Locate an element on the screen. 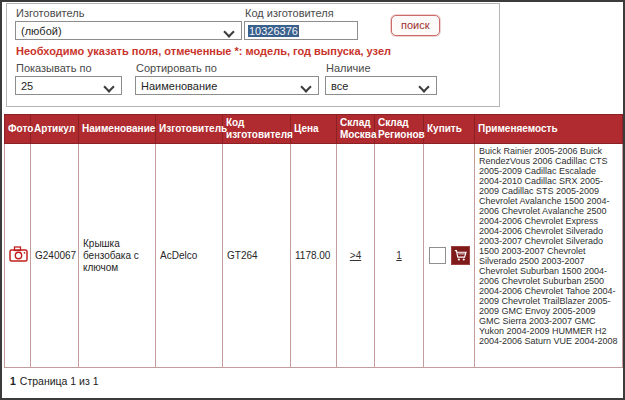  required-fields-warning: Необходимо указать поля, отмеченные *: м… is located at coordinates (204, 51).